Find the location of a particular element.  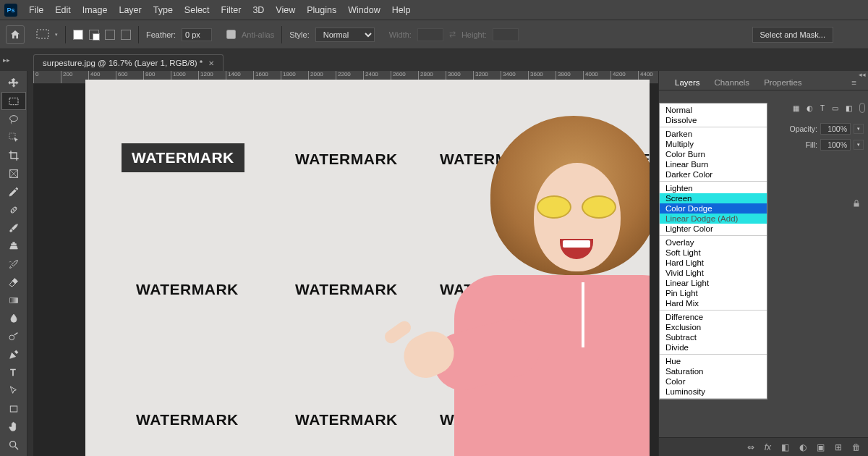

menu-image: Image is located at coordinates (95, 10).